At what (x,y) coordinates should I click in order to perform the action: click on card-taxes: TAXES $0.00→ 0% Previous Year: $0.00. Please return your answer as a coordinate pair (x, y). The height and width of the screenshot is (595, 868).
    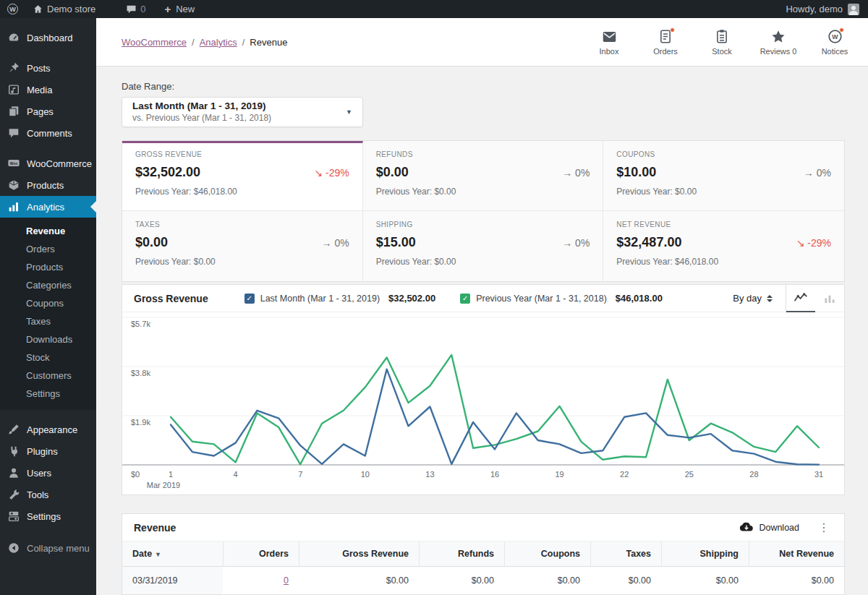
    Looking at the image, I should click on (243, 246).